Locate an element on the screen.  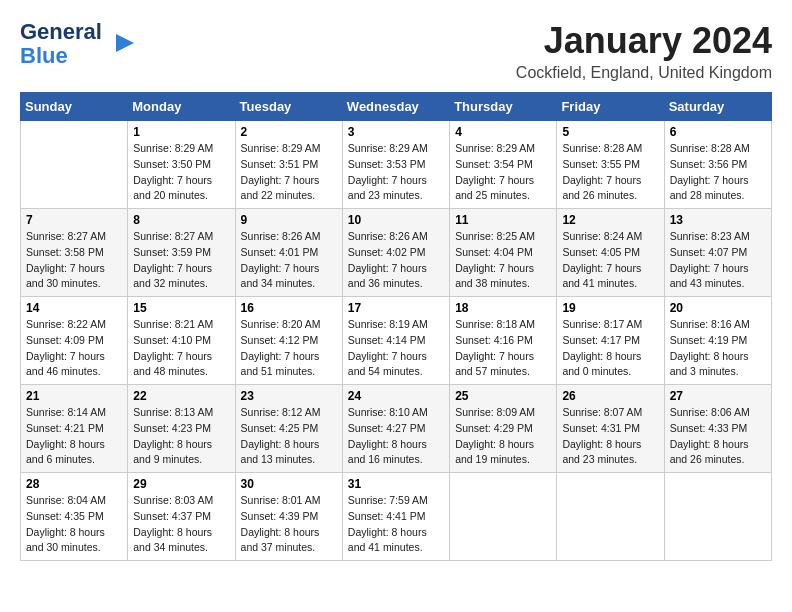
day-cell: 15Sunrise: 8:21 AMSunset: 4:10 PMDayligh… is located at coordinates (182, 341).